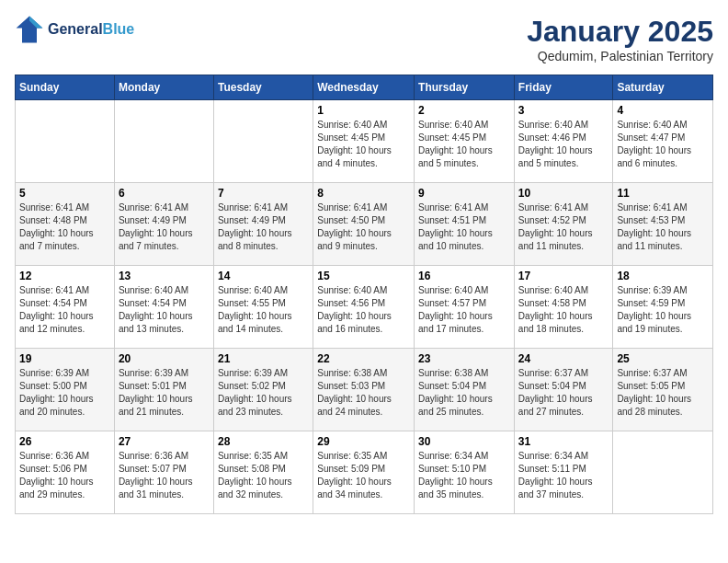 Image resolution: width=728 pixels, height=563 pixels. What do you see at coordinates (91, 29) in the screenshot?
I see `logo-text: GeneralBlue` at bounding box center [91, 29].